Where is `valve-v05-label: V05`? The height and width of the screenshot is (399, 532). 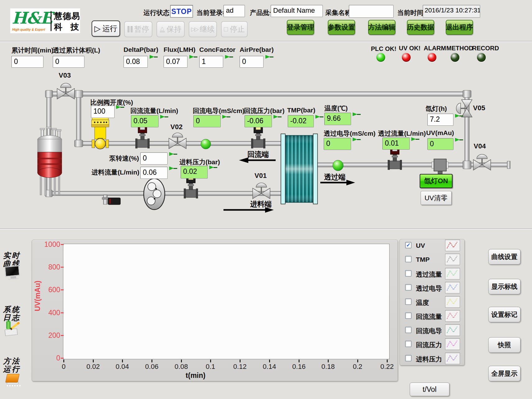 valve-v05-label: V05 is located at coordinates (479, 108).